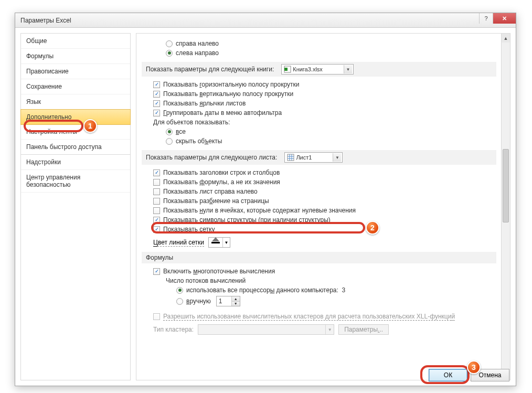 The width and height of the screenshot is (532, 393). Describe the element at coordinates (319, 271) in the screenshot. I see `chk-multithread: Включить многопоточные вычисления` at that location.